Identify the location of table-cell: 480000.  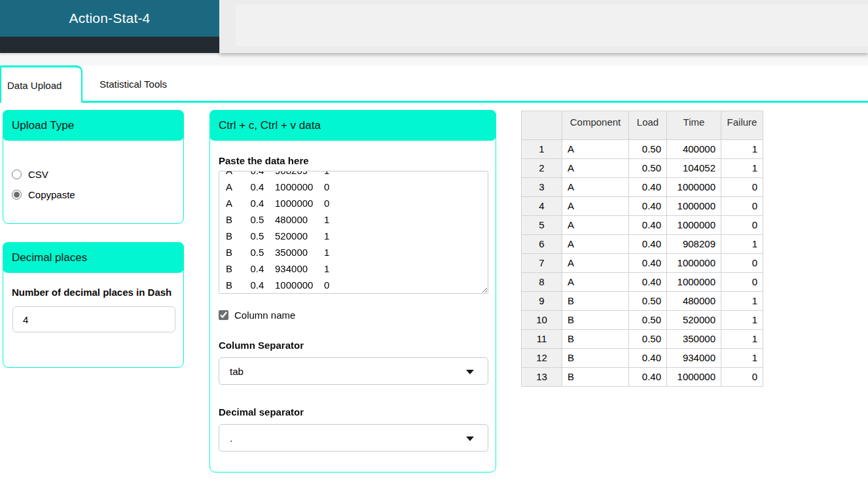
(694, 301).